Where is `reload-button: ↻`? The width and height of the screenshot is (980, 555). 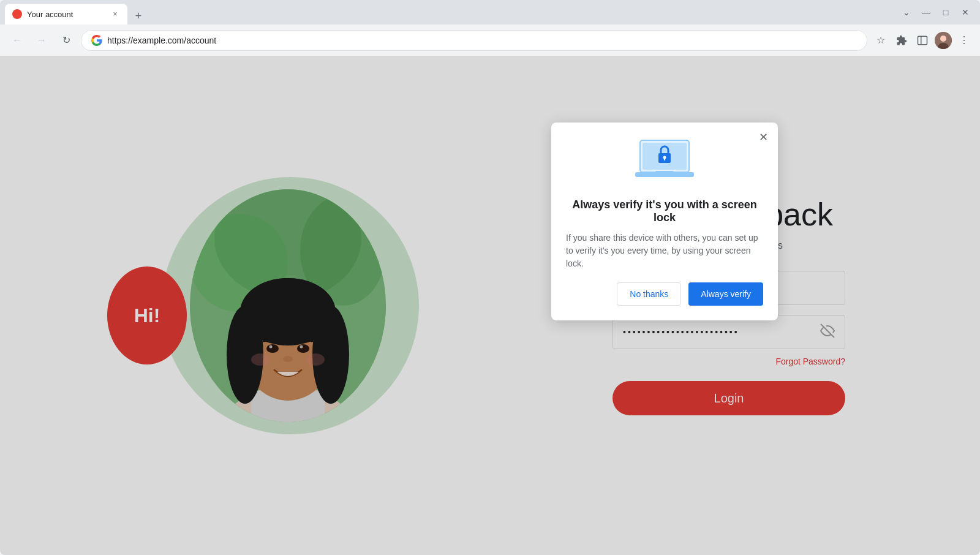 reload-button: ↻ is located at coordinates (66, 40).